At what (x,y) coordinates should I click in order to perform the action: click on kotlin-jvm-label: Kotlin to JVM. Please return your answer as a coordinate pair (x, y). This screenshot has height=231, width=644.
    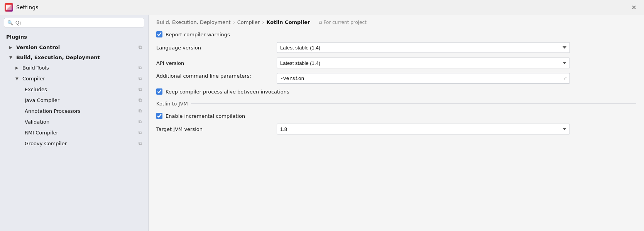
    Looking at the image, I should click on (172, 104).